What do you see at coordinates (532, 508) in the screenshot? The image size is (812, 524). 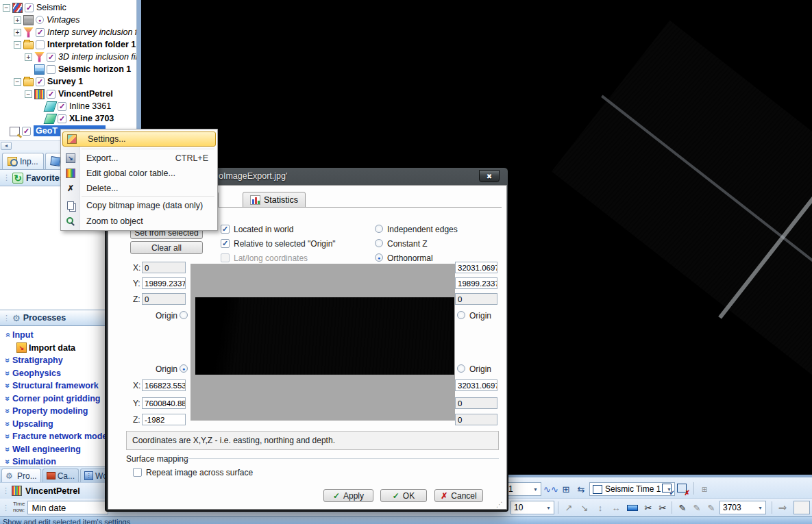 I see `increment-combo: 10 ▼` at bounding box center [532, 508].